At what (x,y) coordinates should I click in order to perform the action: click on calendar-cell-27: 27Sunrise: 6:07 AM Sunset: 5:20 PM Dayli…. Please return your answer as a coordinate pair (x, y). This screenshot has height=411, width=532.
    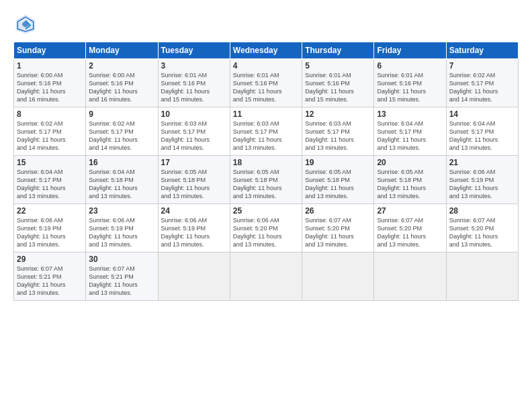
    Looking at the image, I should click on (410, 228).